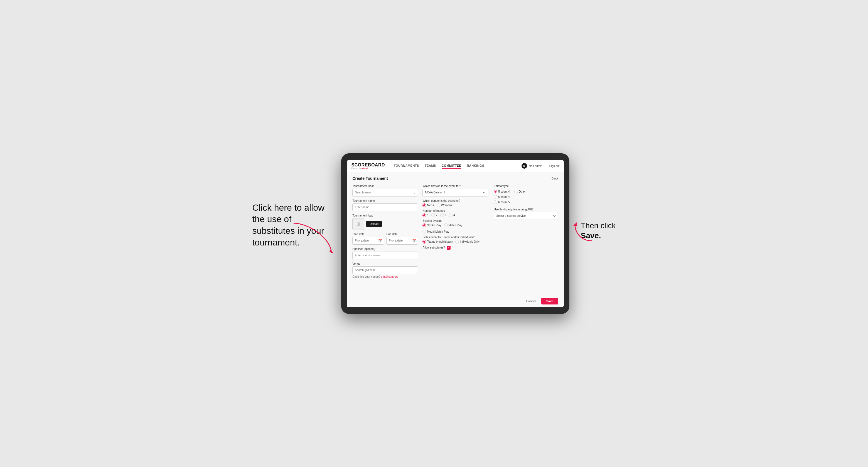  What do you see at coordinates (446, 225) in the screenshot?
I see `match-play-radio` at bounding box center [446, 225].